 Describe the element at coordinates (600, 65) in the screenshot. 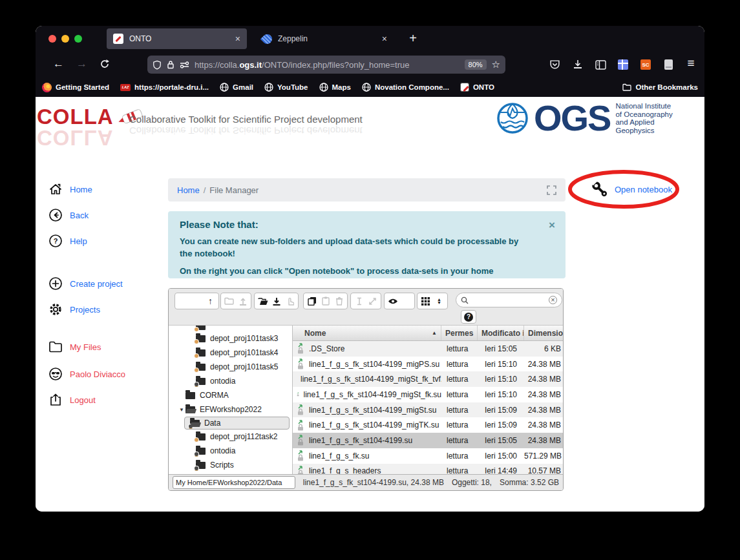

I see `sidebar-toggle-icon` at that location.